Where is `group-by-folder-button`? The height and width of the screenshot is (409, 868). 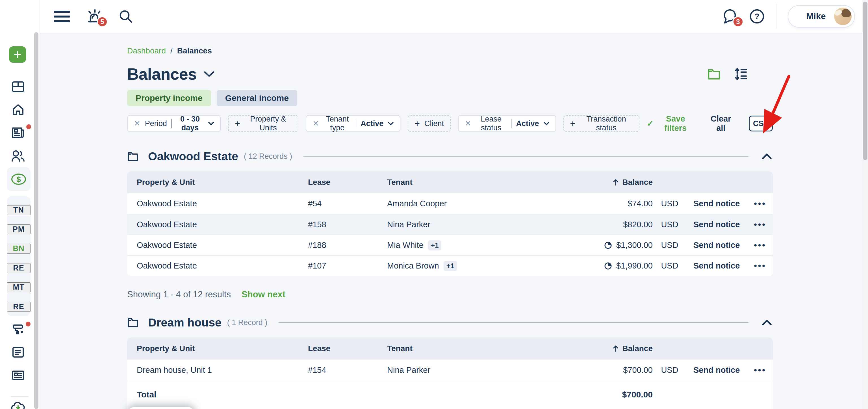 group-by-folder-button is located at coordinates (714, 74).